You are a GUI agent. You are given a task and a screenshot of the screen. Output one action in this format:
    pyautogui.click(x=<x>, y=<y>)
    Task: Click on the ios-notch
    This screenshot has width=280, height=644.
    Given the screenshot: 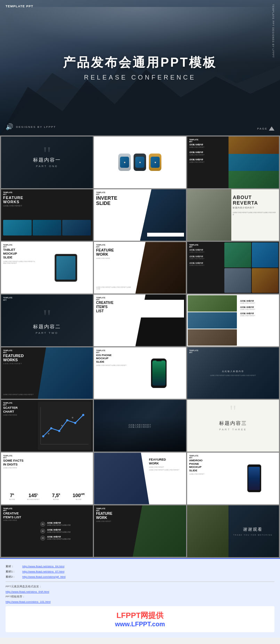 What is the action you would take?
    pyautogui.click(x=159, y=361)
    